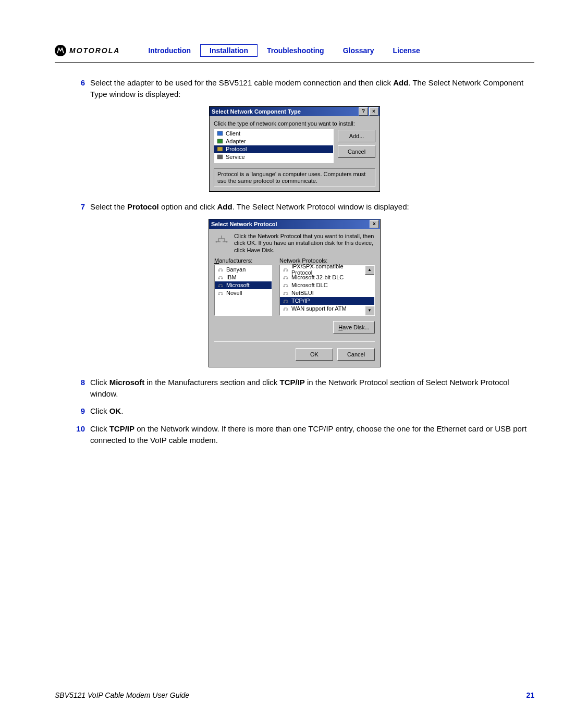 This screenshot has height=728, width=563. I want to click on list-item: Service, so click(274, 157).